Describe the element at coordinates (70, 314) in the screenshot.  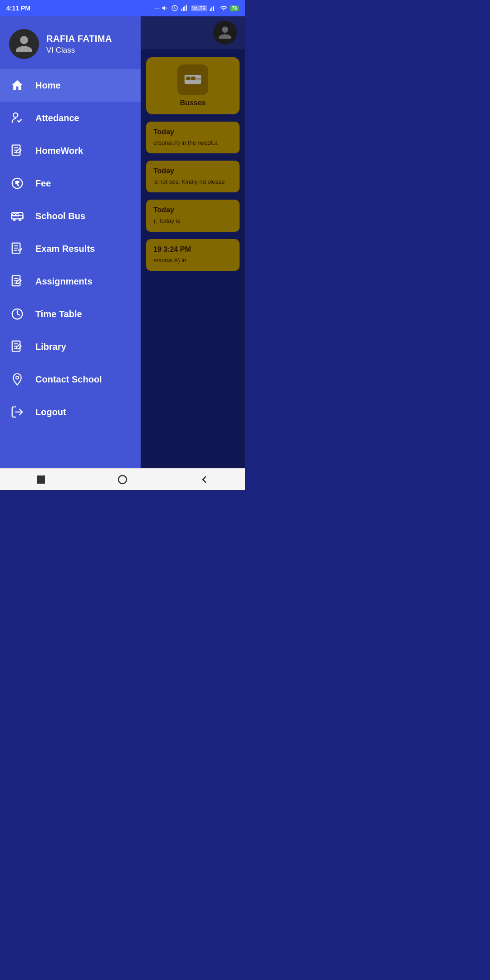
I see `sidebar-item-time-table: Time Table` at that location.